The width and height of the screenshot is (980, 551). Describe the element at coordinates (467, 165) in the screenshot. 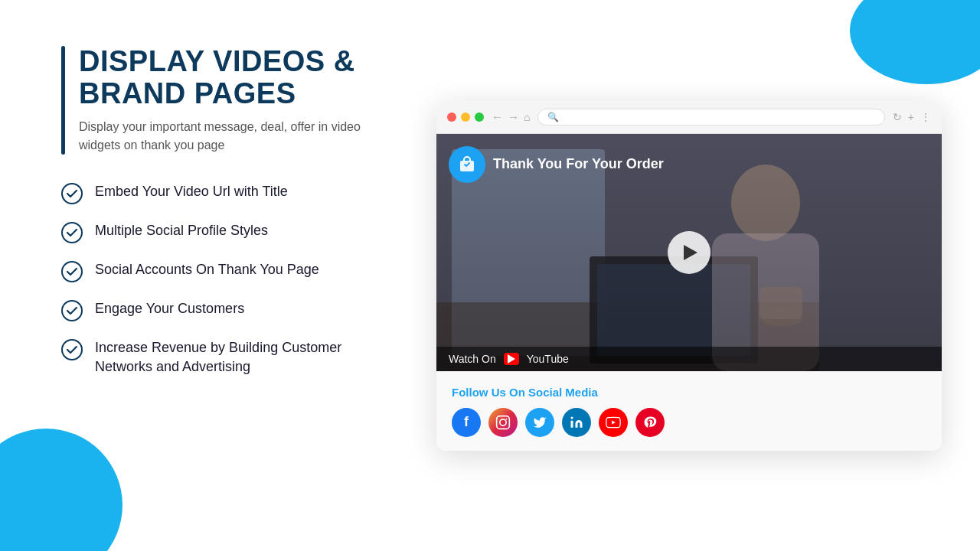

I see `shopping-bag-icon` at that location.